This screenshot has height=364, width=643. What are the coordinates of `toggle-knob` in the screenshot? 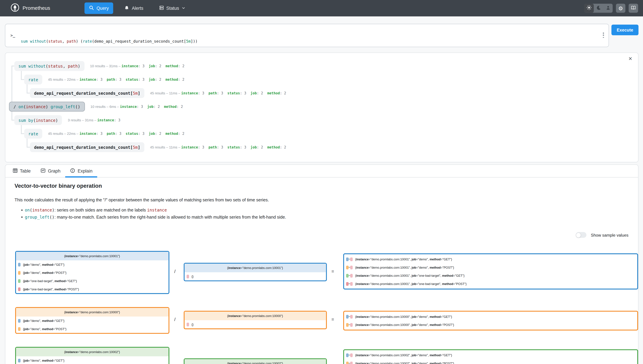 It's located at (578, 235).